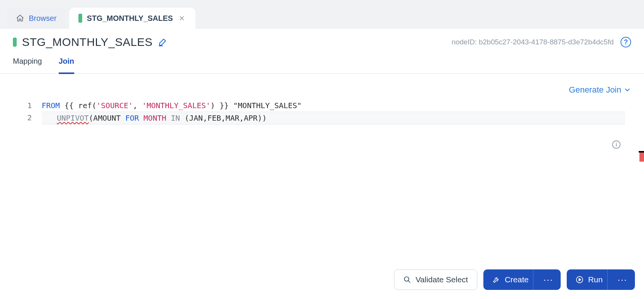  What do you see at coordinates (187, 118) in the screenshot?
I see `token-cols-open: (` at bounding box center [187, 118].